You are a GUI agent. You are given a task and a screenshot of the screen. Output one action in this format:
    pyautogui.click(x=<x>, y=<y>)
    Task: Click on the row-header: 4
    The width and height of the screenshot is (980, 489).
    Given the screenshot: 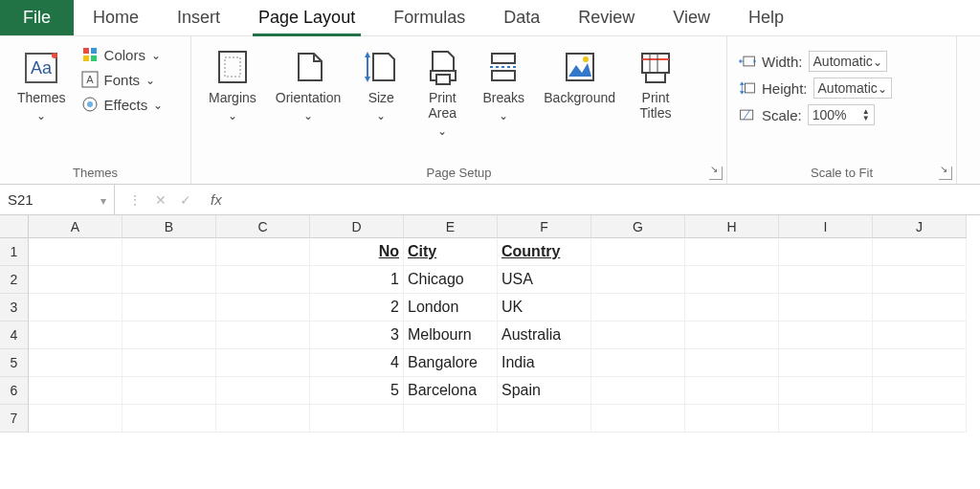 What is the action you would take?
    pyautogui.click(x=14, y=335)
    